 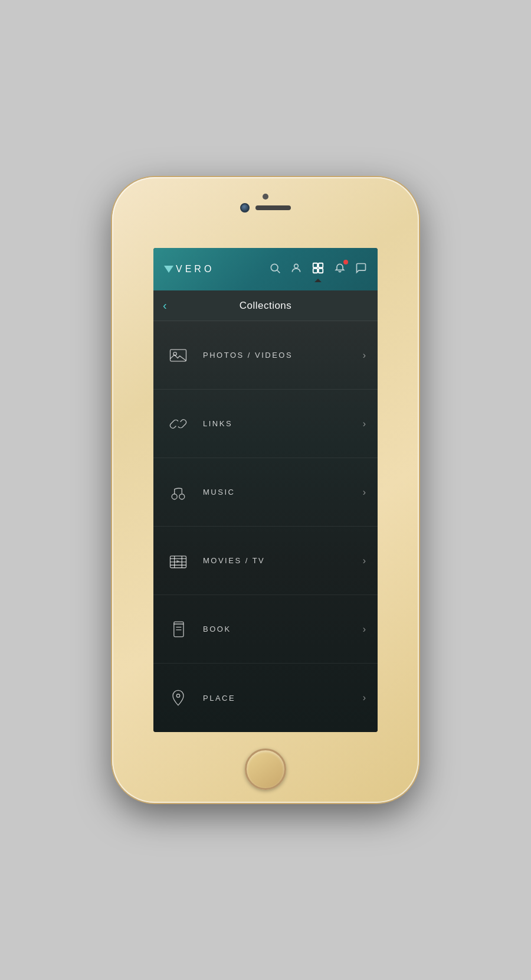 What do you see at coordinates (275, 269) in the screenshot?
I see `search-nav-icon` at bounding box center [275, 269].